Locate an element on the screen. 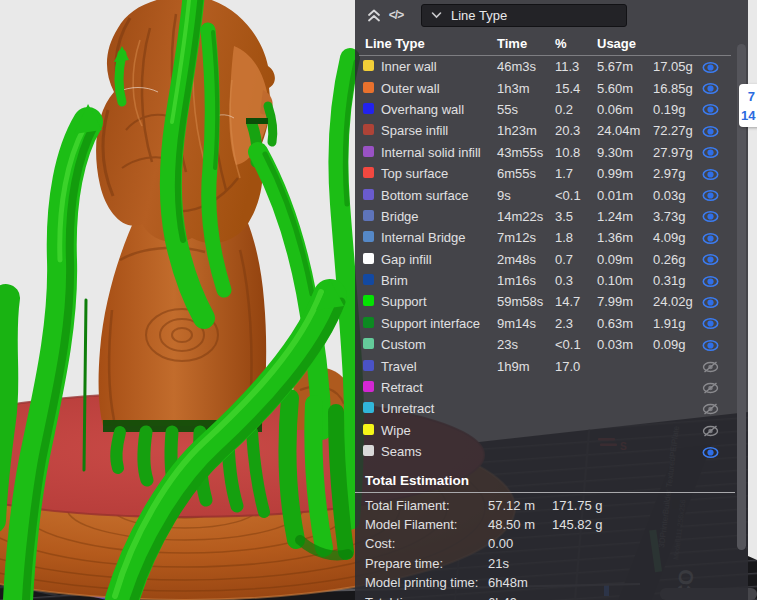 Image resolution: width=757 pixels, height=600 pixels. usage-length-value: 7.99m is located at coordinates (625, 302).